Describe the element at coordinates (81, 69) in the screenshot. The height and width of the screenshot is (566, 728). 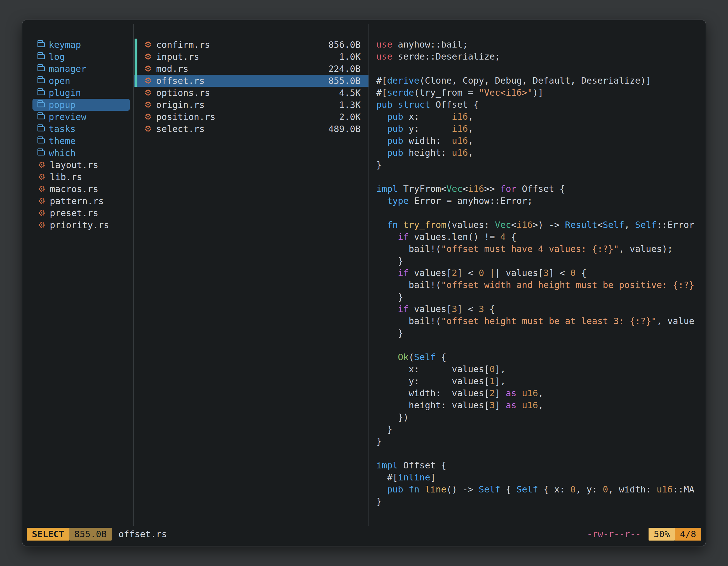
I see `sidebar-item-manager: manager` at that location.